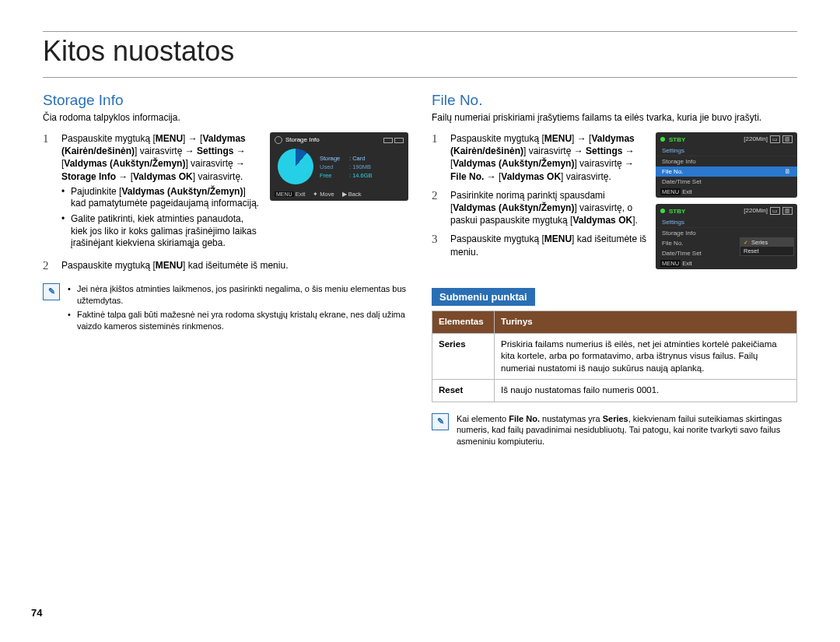  I want to click on storage-note: ✎ Jei nėra įkištos atminties laikmenos, …, so click(226, 310).